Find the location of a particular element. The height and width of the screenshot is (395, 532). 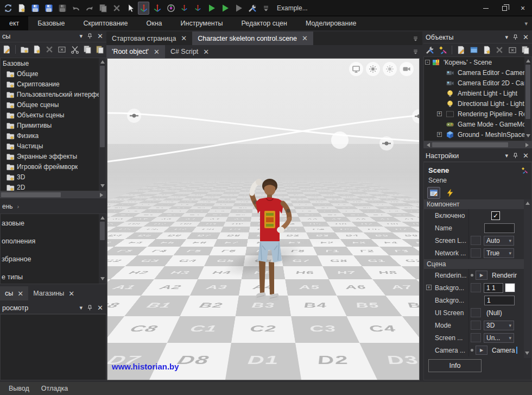

scale-gizmo-icon is located at coordinates (185, 8).